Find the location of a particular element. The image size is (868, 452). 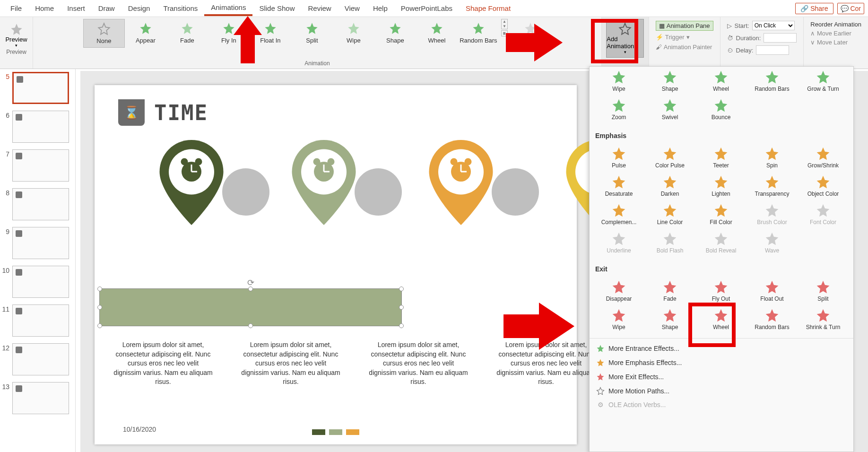

dd-emphasis-darken: Darken is located at coordinates (670, 186).